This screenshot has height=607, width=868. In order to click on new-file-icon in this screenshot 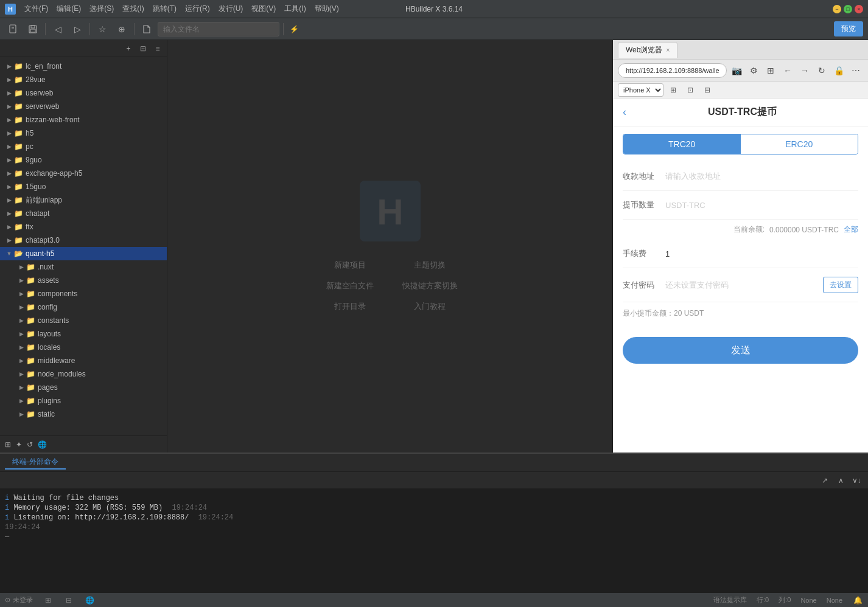, I will do `click(13, 29)`.